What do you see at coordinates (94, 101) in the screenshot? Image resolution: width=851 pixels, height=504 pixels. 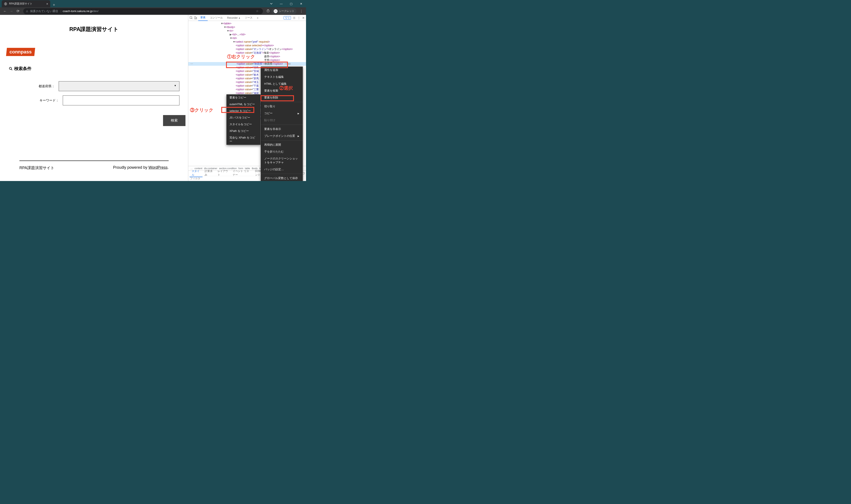 I see `form-row-keyword: キーワード：` at bounding box center [94, 101].